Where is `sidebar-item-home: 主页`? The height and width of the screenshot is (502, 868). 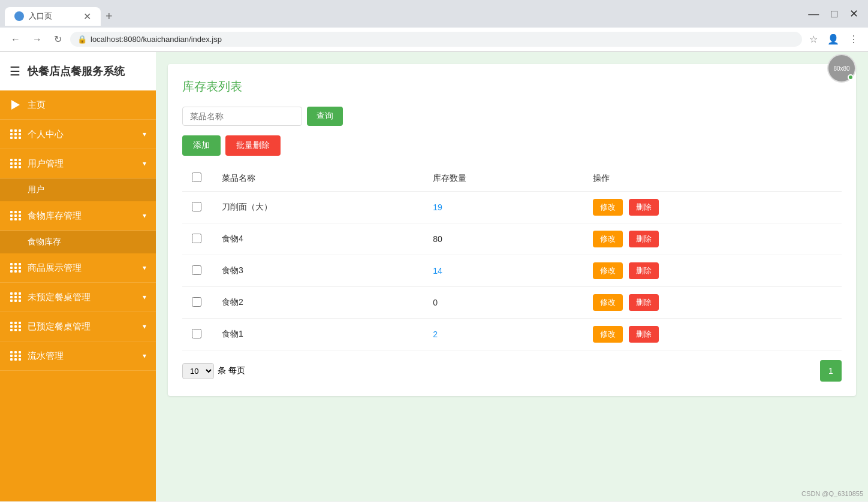 sidebar-item-home: 主页 is located at coordinates (78, 105).